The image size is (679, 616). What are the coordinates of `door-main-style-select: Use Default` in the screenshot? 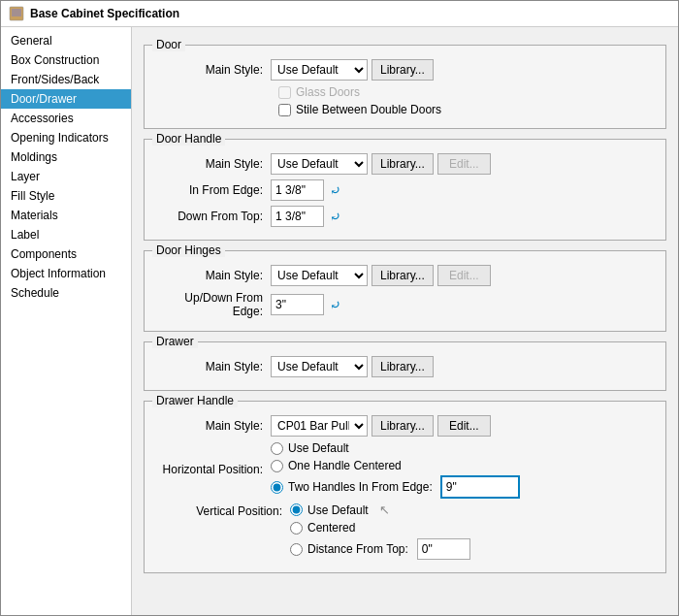 It's located at (319, 70).